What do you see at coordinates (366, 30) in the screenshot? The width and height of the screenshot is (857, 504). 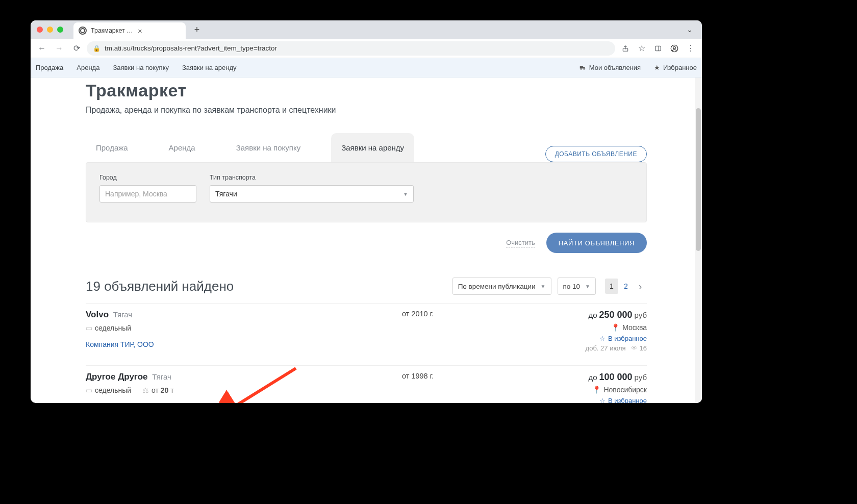 I see `titlebar: Тракмаркет — продажа, арен × + ⌄` at bounding box center [366, 30].